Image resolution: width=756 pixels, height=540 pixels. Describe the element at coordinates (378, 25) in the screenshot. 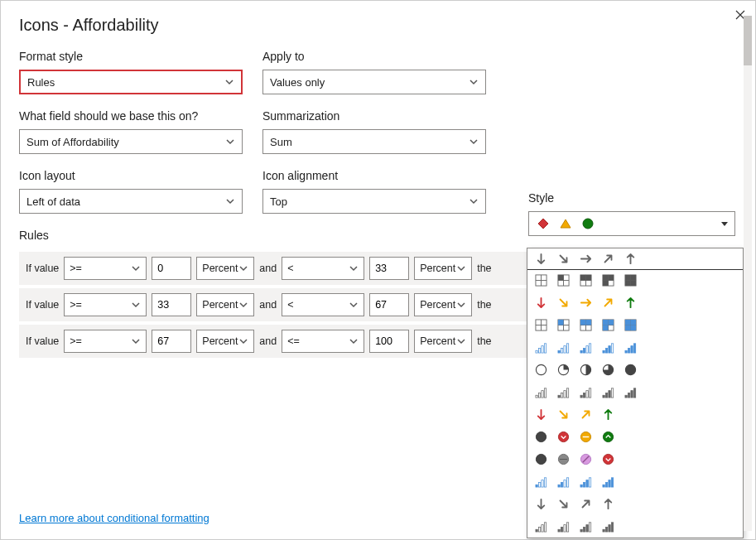

I see `dialog-title: Icons - Affordability` at that location.